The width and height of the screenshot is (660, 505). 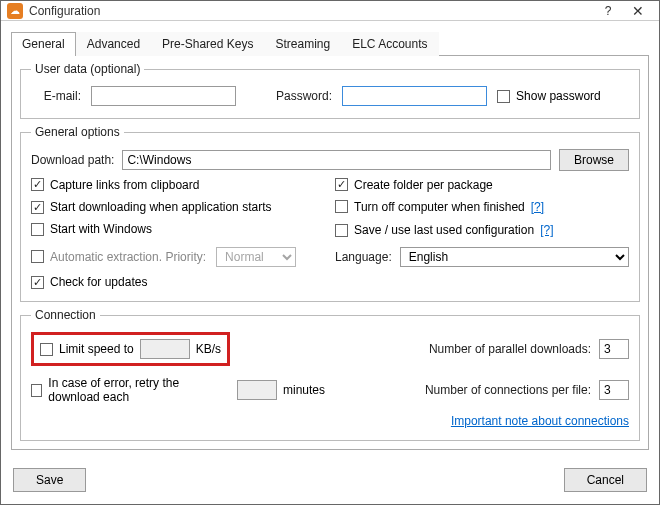 I want to click on turnoff-help-link: [?], so click(x=538, y=207).